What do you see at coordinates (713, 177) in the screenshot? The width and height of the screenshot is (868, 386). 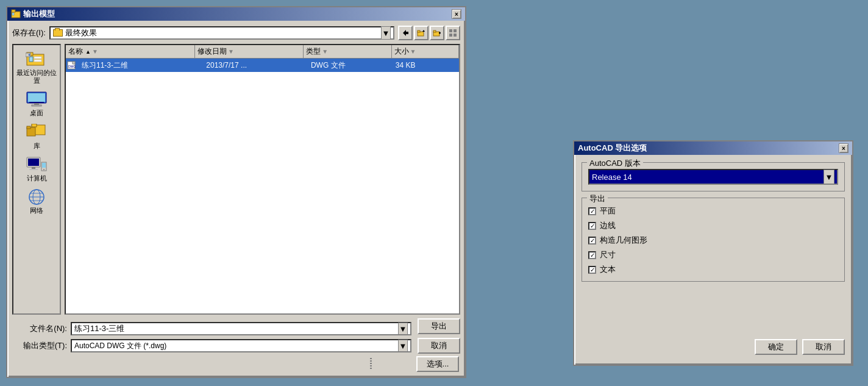 I see `version-group: AutoCAD 版本 Release 14 ▼` at bounding box center [713, 177].